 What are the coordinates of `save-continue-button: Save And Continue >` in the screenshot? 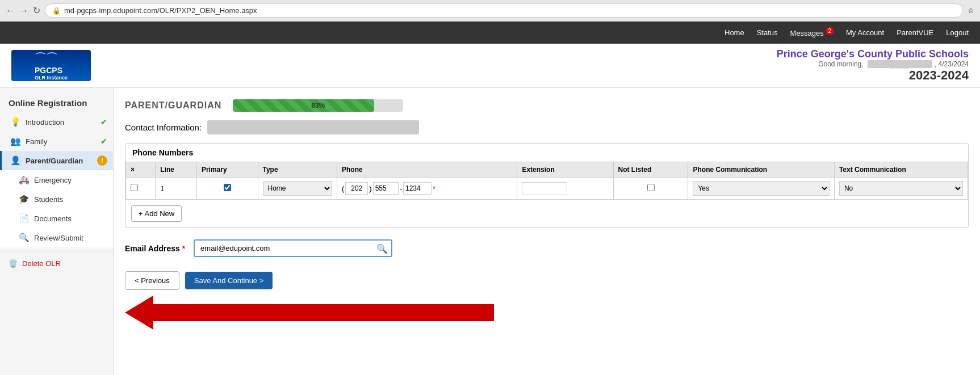 It's located at (229, 280).